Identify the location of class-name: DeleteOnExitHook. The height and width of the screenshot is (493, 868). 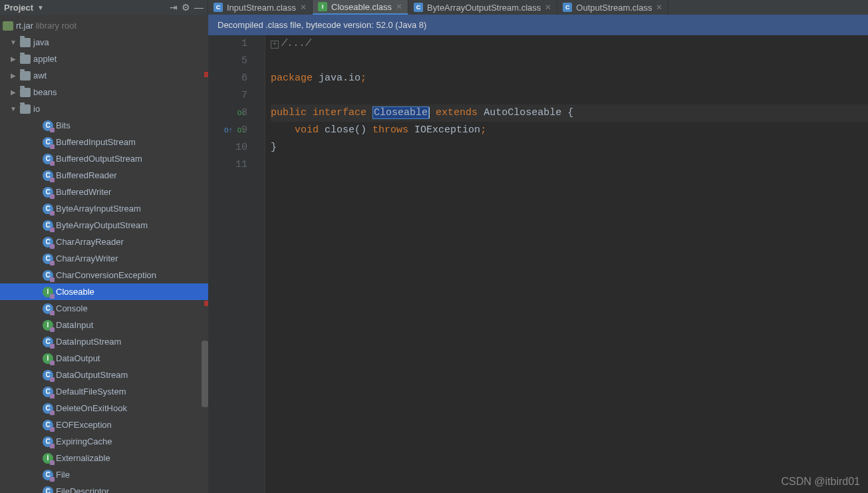
(132, 409).